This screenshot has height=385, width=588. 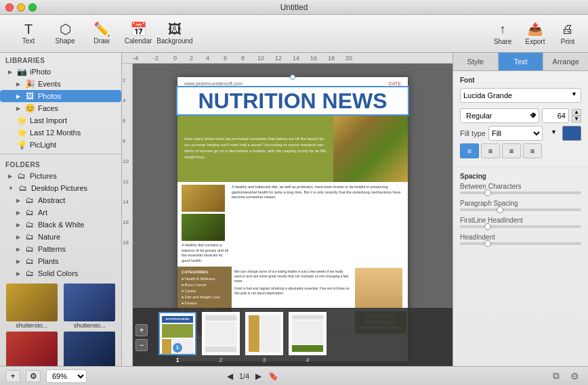 I want to click on font-style-select: Regular, so click(x=500, y=116).